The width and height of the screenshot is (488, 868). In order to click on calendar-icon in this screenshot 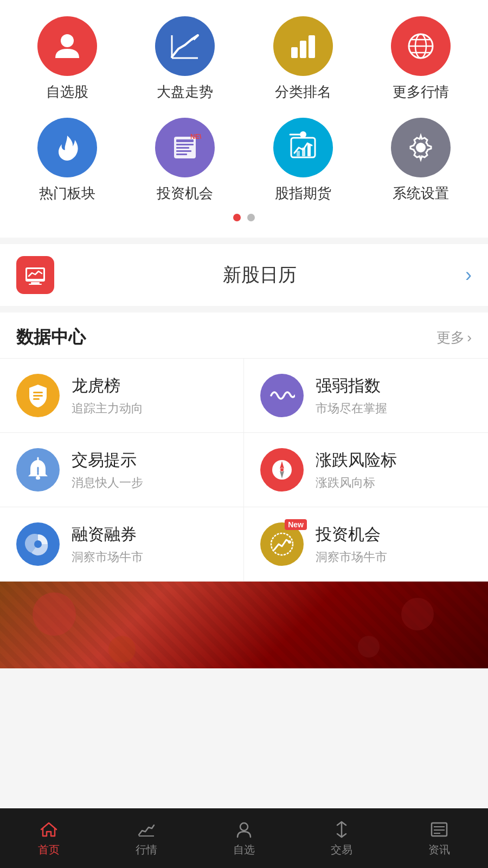, I will do `click(35, 275)`.